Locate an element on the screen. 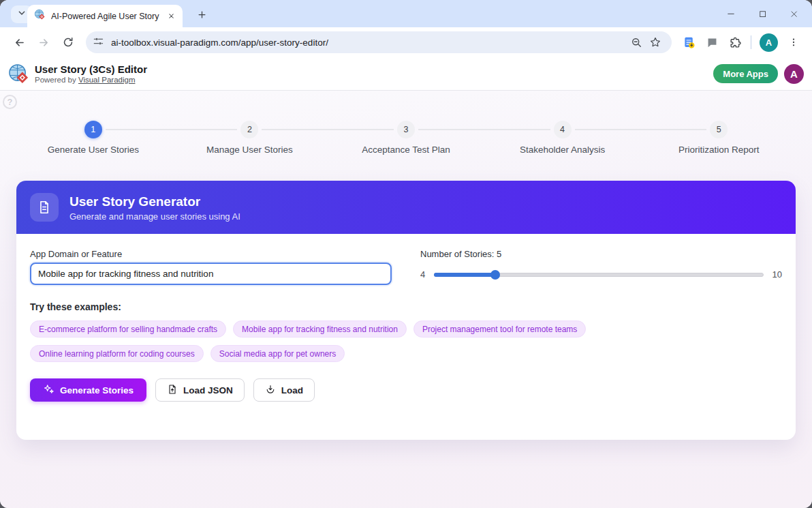  visual-paradigm-link: Visual Paradigm is located at coordinates (107, 80).